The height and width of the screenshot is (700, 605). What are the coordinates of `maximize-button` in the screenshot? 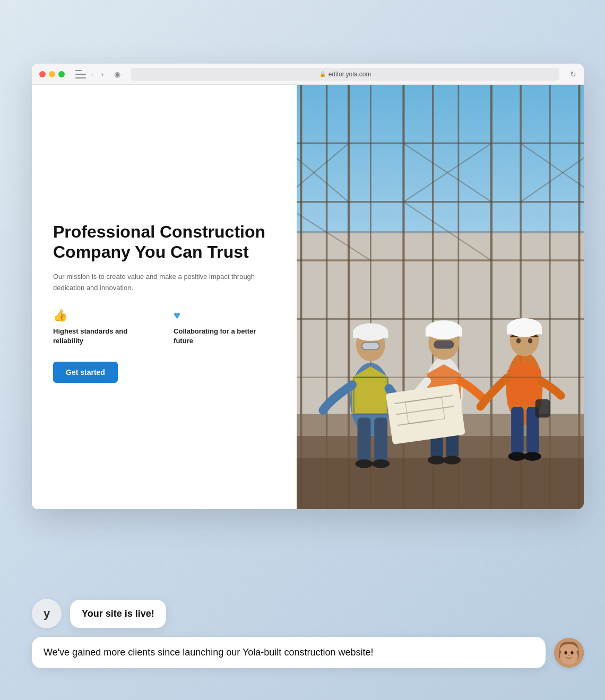 It's located at (62, 74).